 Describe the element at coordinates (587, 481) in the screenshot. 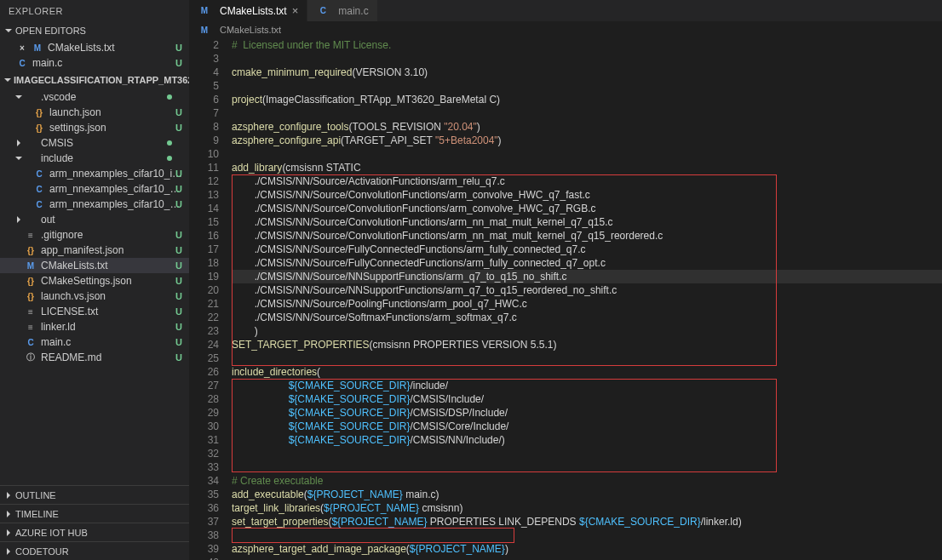

I see `code-line: # Create executable` at that location.